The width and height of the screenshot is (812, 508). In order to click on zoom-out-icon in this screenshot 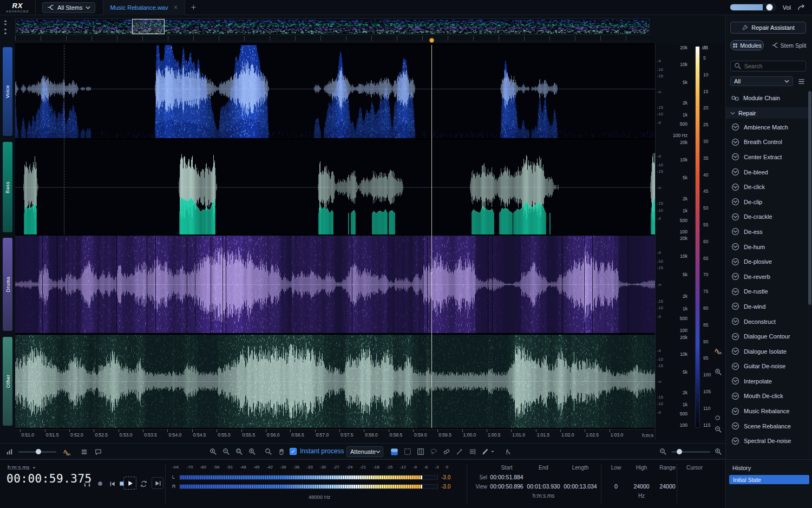, I will do `click(226, 452)`.